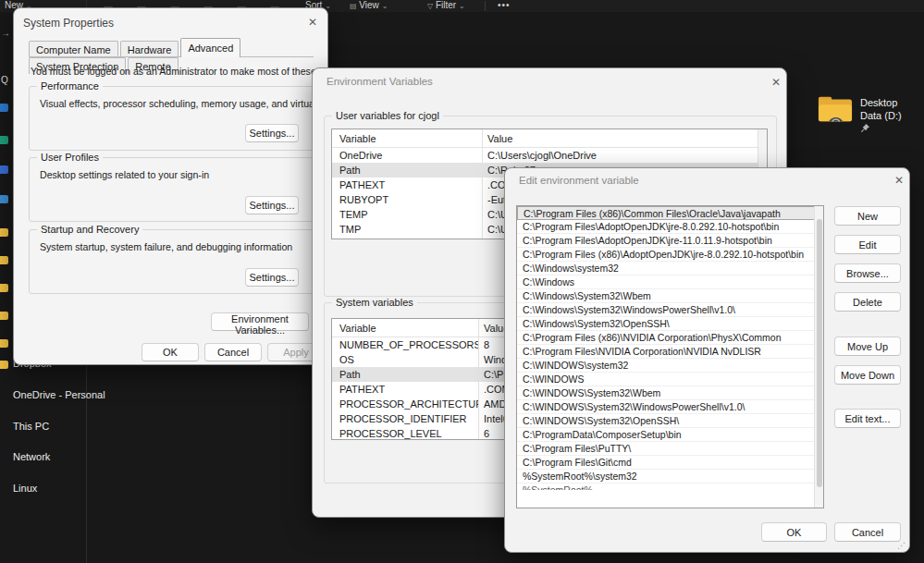 This screenshot has height=563, width=924. What do you see at coordinates (670, 283) in the screenshot?
I see `path-item: C:\Windows` at bounding box center [670, 283].